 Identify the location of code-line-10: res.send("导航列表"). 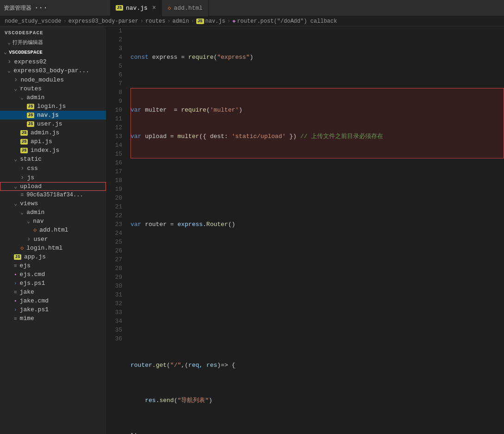
(317, 400).